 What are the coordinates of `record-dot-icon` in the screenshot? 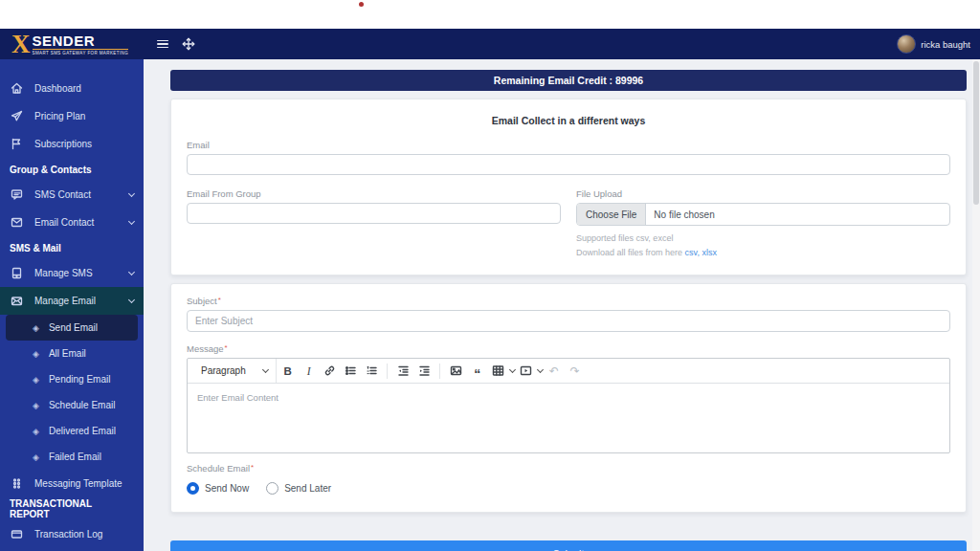 It's located at (362, 4).